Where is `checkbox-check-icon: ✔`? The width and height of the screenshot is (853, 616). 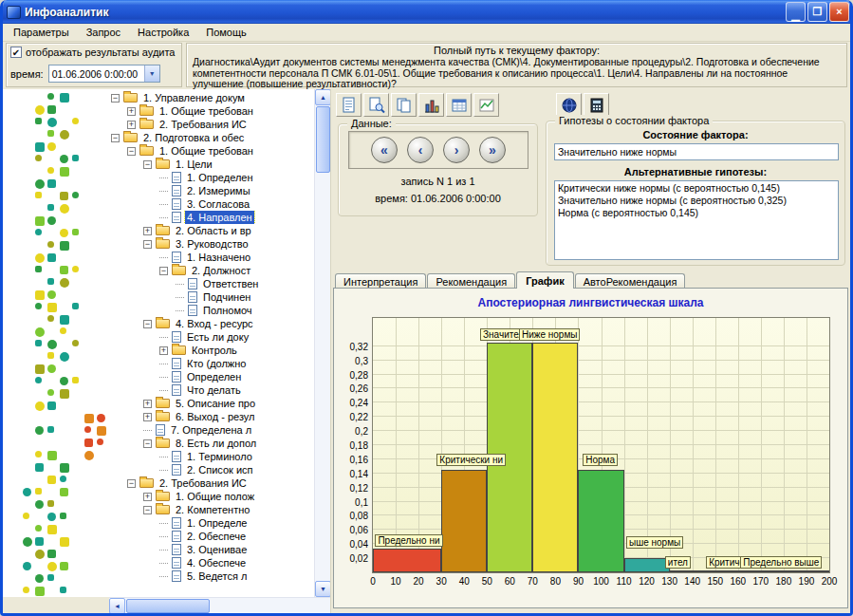
checkbox-check-icon: ✔ is located at coordinates (16, 52).